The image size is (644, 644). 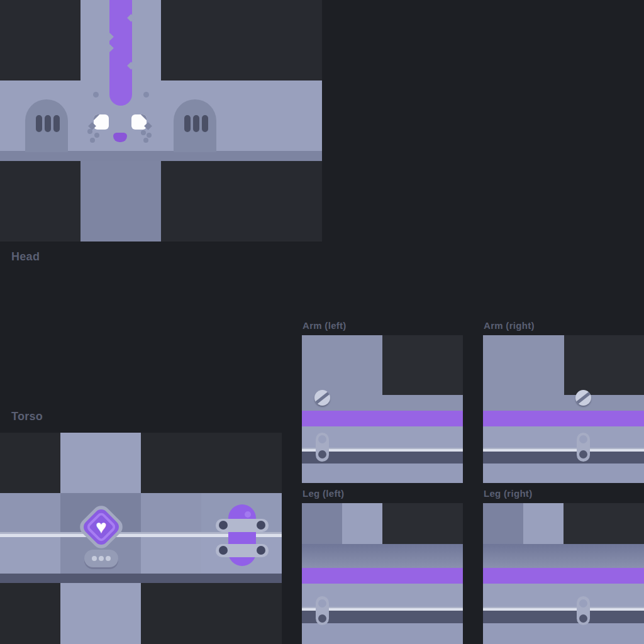 I want to click on left-eye, so click(x=101, y=122).